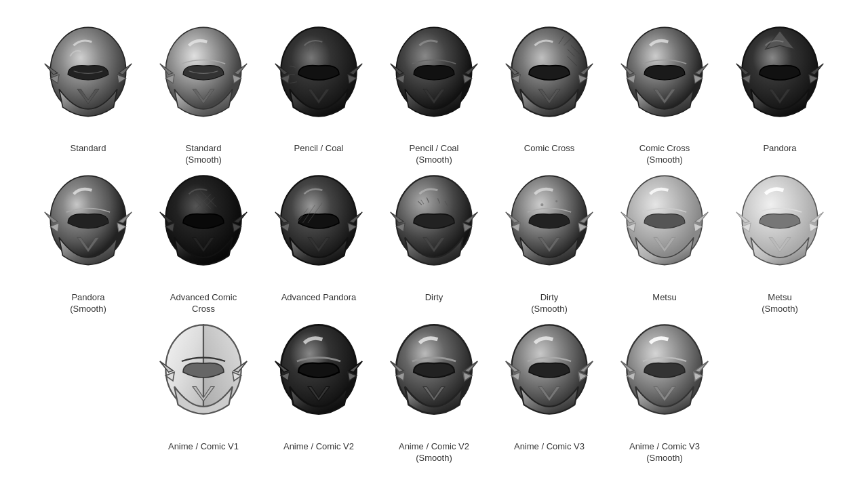  I want to click on helmet-image-dirty-smooth, so click(549, 230).